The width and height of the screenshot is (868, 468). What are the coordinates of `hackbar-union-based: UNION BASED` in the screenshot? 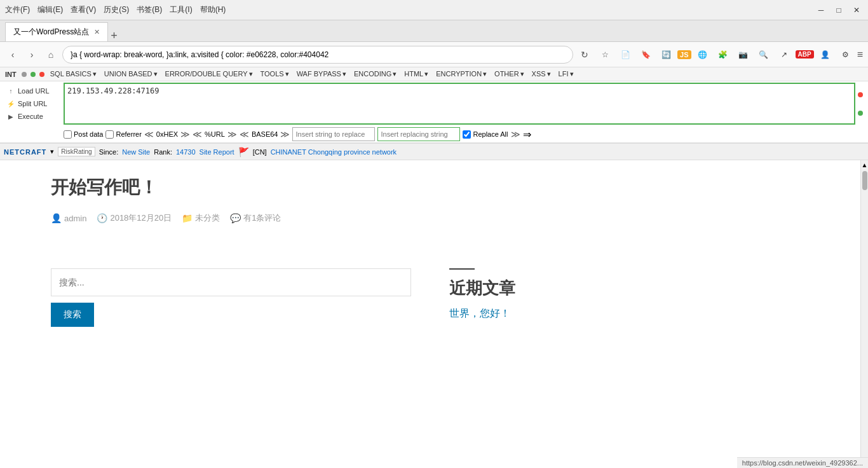 It's located at (131, 74).